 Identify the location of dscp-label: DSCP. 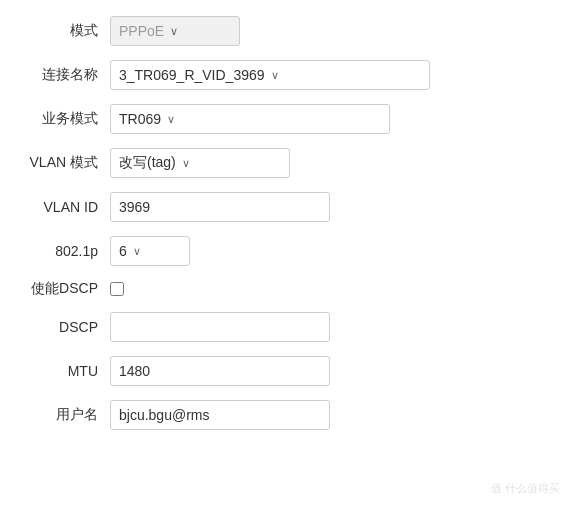
(65, 327).